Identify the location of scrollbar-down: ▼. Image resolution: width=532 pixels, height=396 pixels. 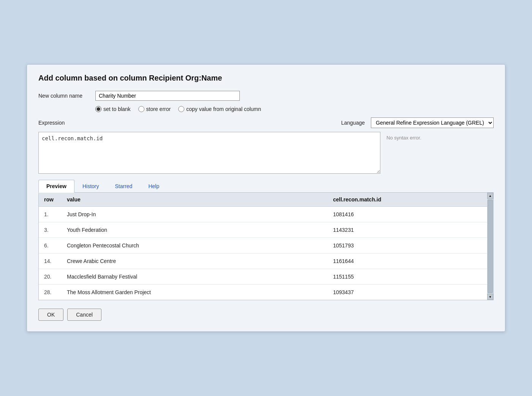
(490, 297).